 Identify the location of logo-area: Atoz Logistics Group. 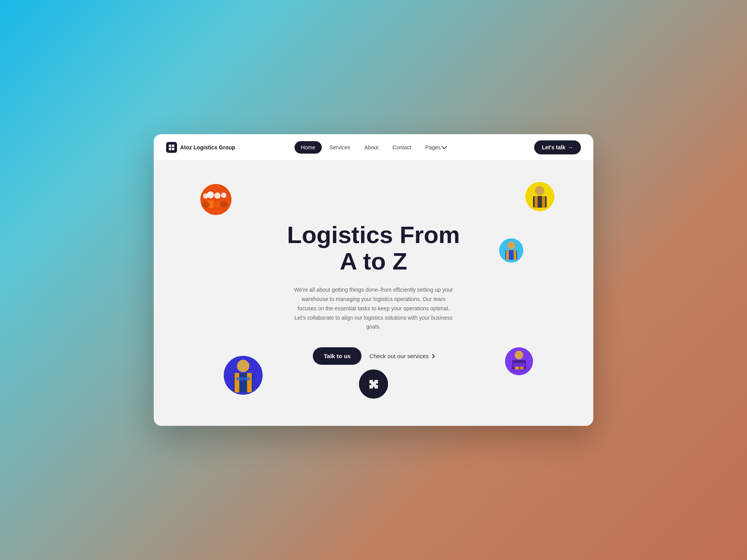
(230, 147).